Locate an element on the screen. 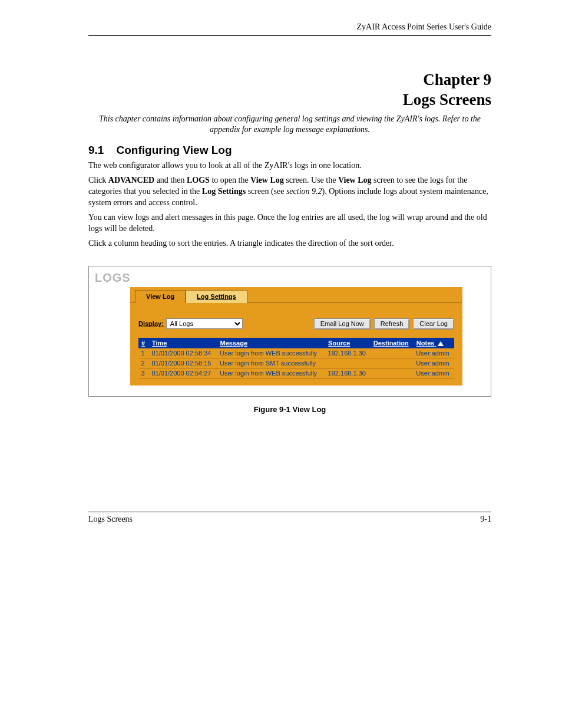 The height and width of the screenshot is (728, 562). cell-num: 2 is located at coordinates (144, 363).